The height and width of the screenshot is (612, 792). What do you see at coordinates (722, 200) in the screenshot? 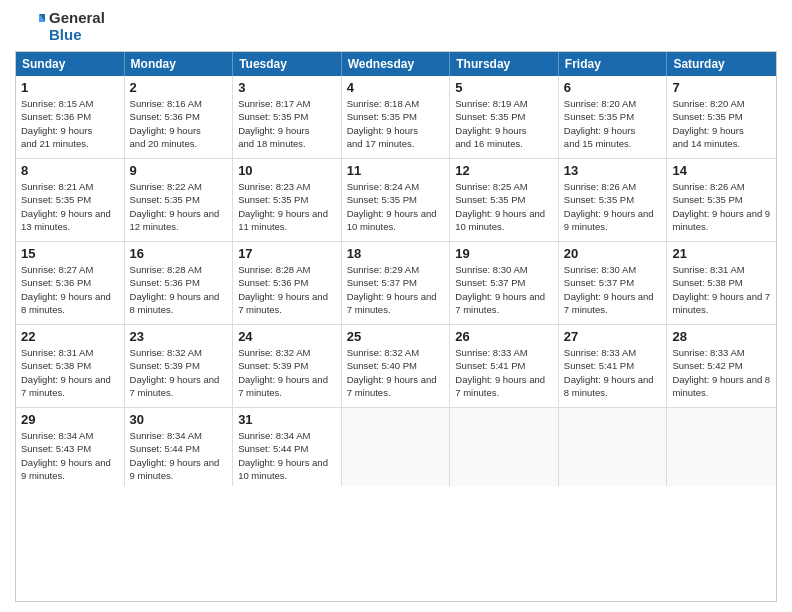
I see `day-cell-14-1-6: 14Sunrise: 8:26 AM Sunset: 5:35 PM Dayli…` at bounding box center [722, 200].